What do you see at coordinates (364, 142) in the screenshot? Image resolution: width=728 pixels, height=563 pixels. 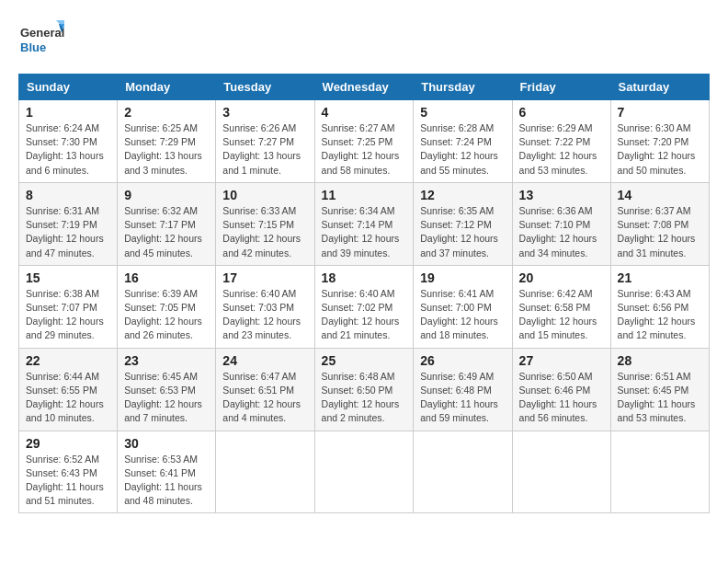 I see `calendar-week-row: 1Sunrise: 6:24 AMSunset: 7:30 PMDaylight…` at bounding box center [364, 142].